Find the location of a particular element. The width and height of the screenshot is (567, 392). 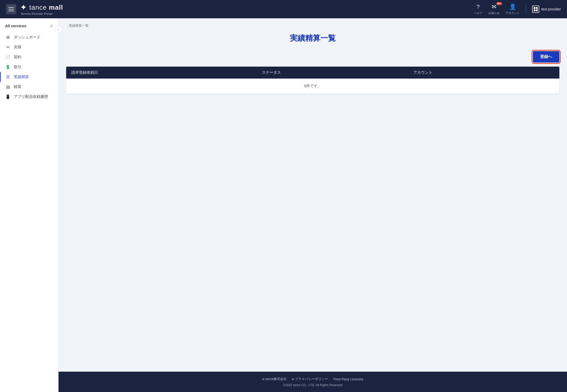

sidebar-item-dashboard-label: ダッシュボード is located at coordinates (27, 37).